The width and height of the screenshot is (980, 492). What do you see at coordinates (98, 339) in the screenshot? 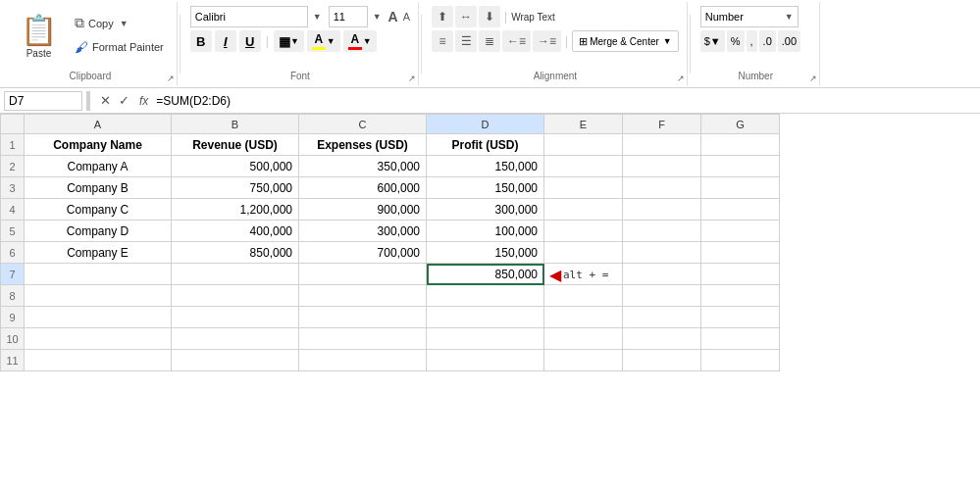
I see `cell-10-A` at bounding box center [98, 339].